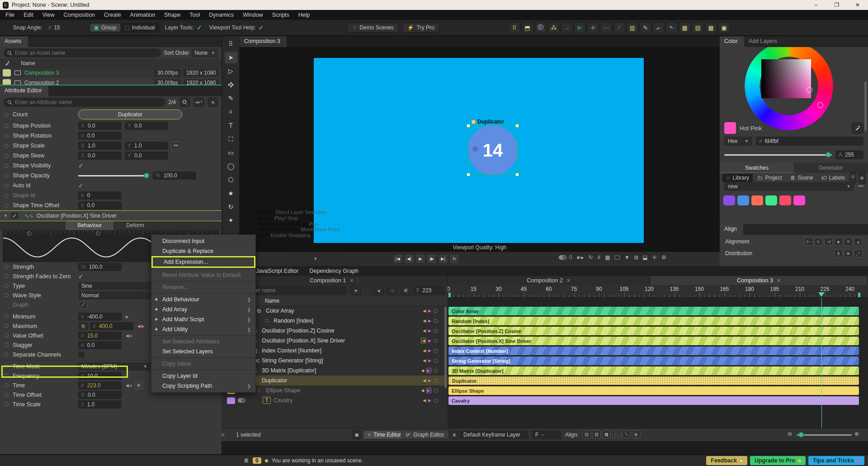  I want to click on menu-item-add-expression-: Add Expression..., so click(203, 262).